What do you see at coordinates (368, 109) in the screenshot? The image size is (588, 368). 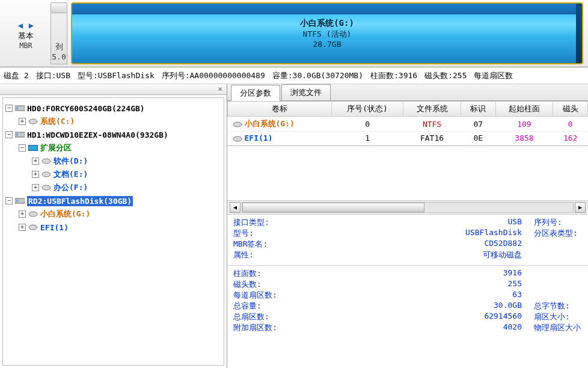 I see `col-seq: 序号(状态)` at bounding box center [368, 109].